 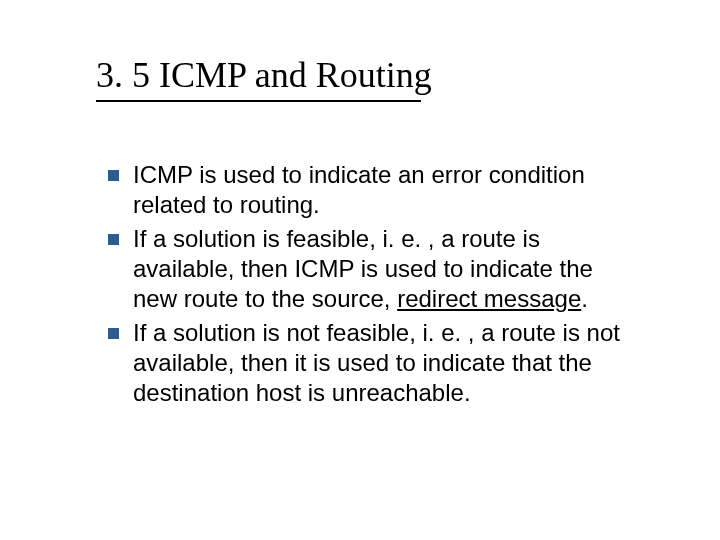 What do you see at coordinates (489, 298) in the screenshot?
I see `underlined-phrase: redirect message` at bounding box center [489, 298].